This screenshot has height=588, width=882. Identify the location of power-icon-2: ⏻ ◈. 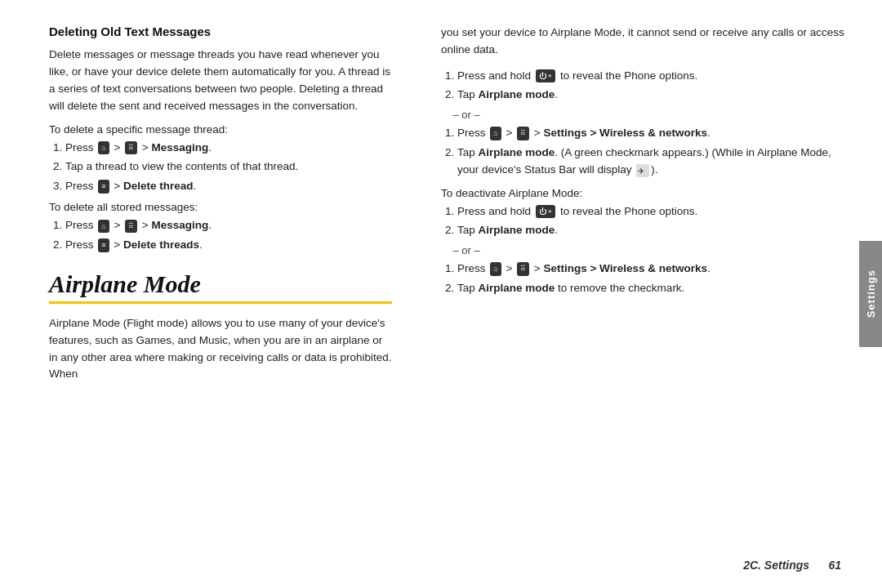
(546, 212).